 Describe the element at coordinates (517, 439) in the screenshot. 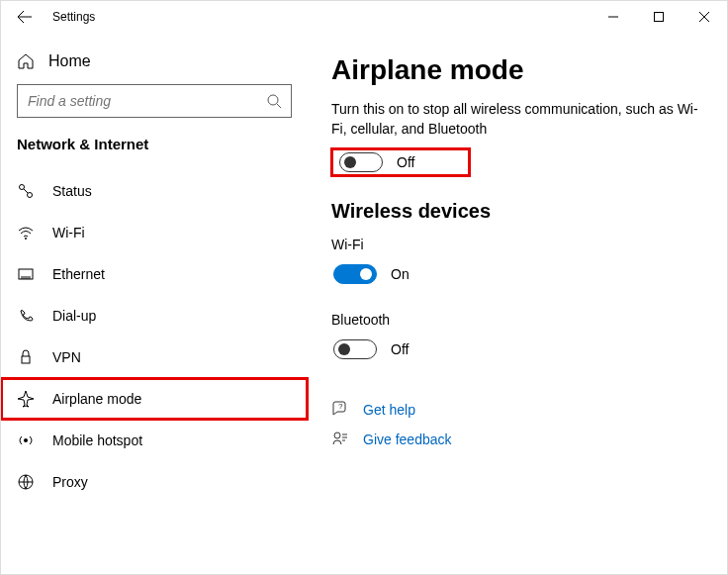

I see `give-feedback-row: Give feedback` at that location.